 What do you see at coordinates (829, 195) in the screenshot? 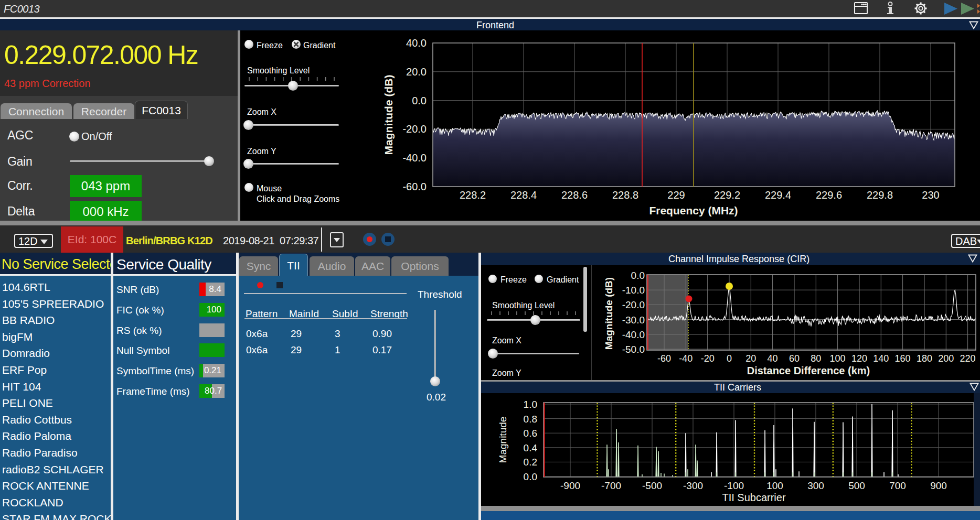
I see `svg-text: 229.6` at bounding box center [829, 195].